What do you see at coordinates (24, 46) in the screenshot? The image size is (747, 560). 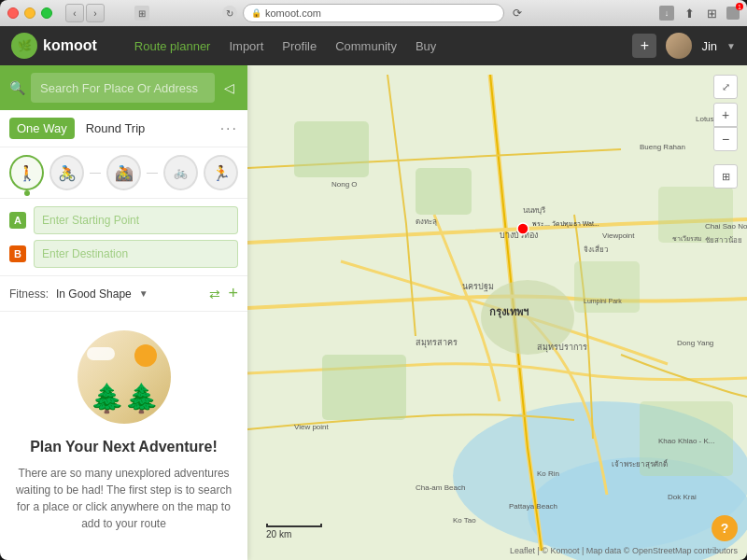 I see `logo-icon: 🌿` at bounding box center [24, 46].